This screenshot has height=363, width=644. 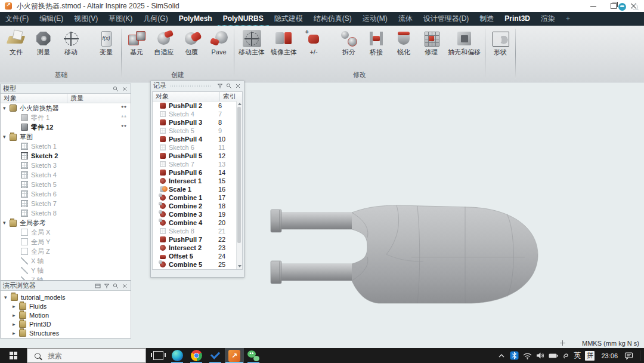 I want to click on ribbon-tool: 文件, so click(x=16, y=43).